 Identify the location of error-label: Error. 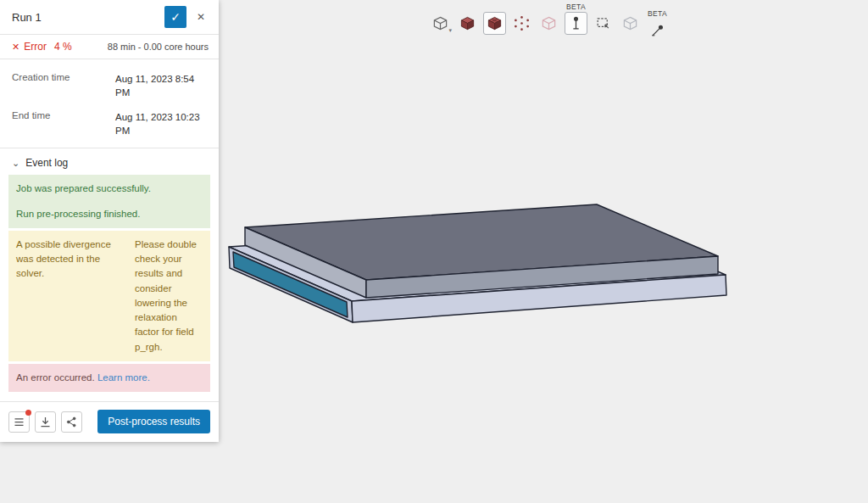
(36, 47).